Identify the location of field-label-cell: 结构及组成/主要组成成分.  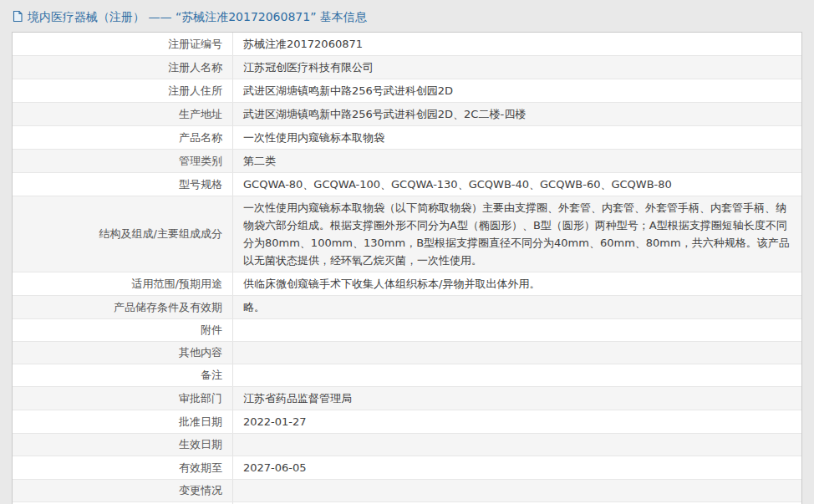
(123, 234).